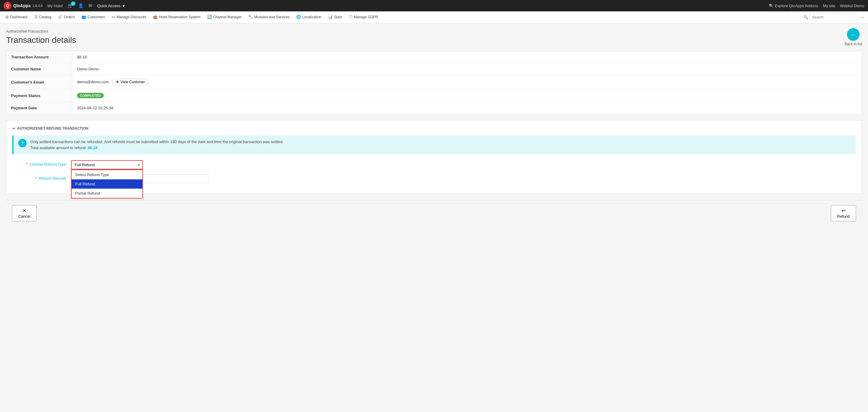  I want to click on quick-access-button: Quick Access ▼, so click(111, 6).